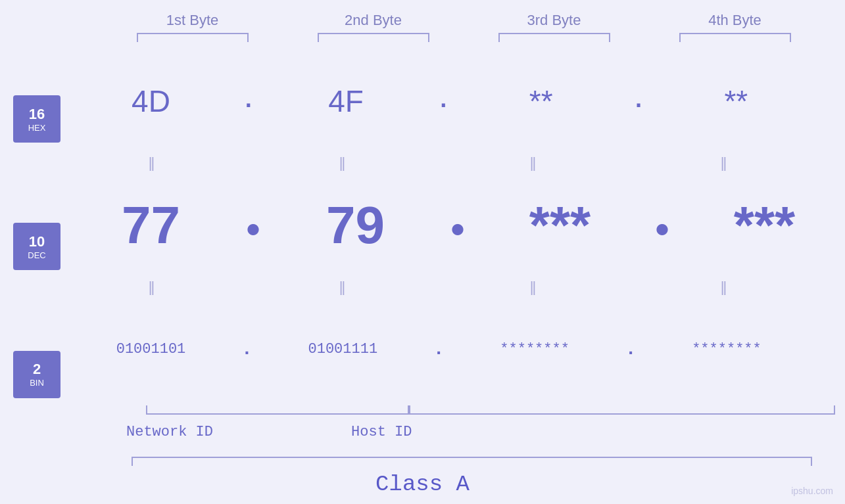 The width and height of the screenshot is (845, 504). What do you see at coordinates (151, 225) in the screenshot?
I see `dec-b1-cell: 77` at bounding box center [151, 225].